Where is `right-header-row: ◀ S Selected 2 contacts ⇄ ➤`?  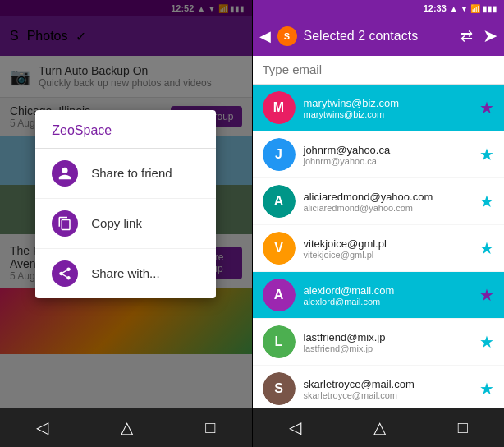 right-header-row: ◀ S Selected 2 contacts ⇄ ➤ is located at coordinates (379, 36).